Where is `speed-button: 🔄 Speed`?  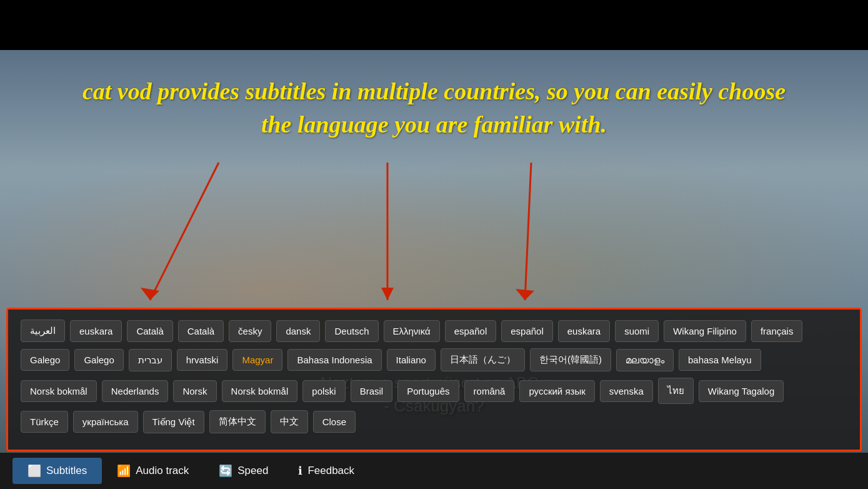 speed-button: 🔄 Speed is located at coordinates (244, 471).